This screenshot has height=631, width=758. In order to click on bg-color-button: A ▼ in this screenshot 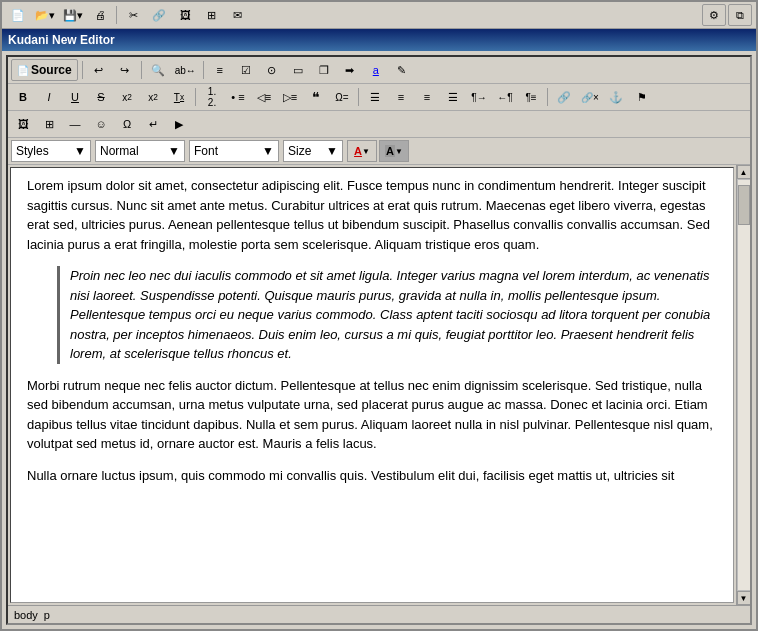, I will do `click(394, 151)`.